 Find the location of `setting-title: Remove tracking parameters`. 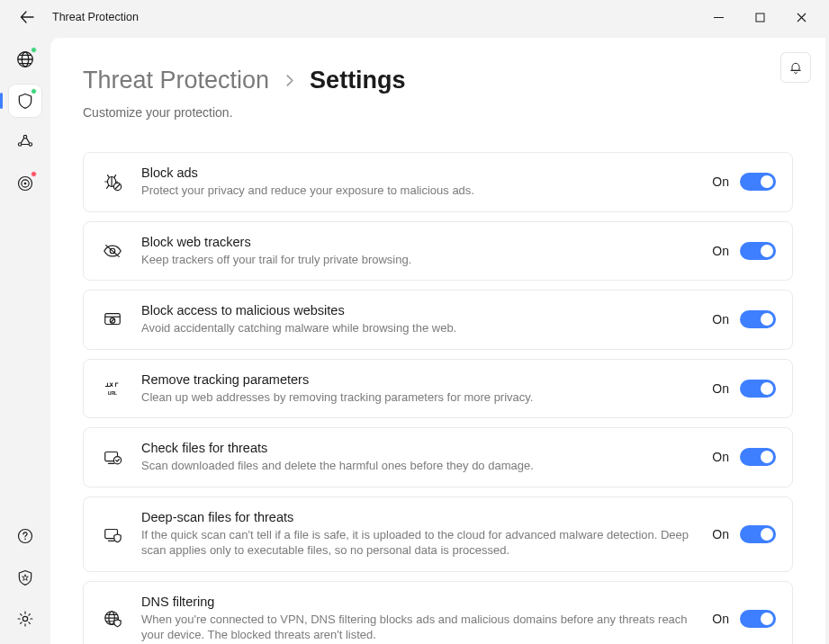

setting-title: Remove tracking parameters is located at coordinates (419, 380).